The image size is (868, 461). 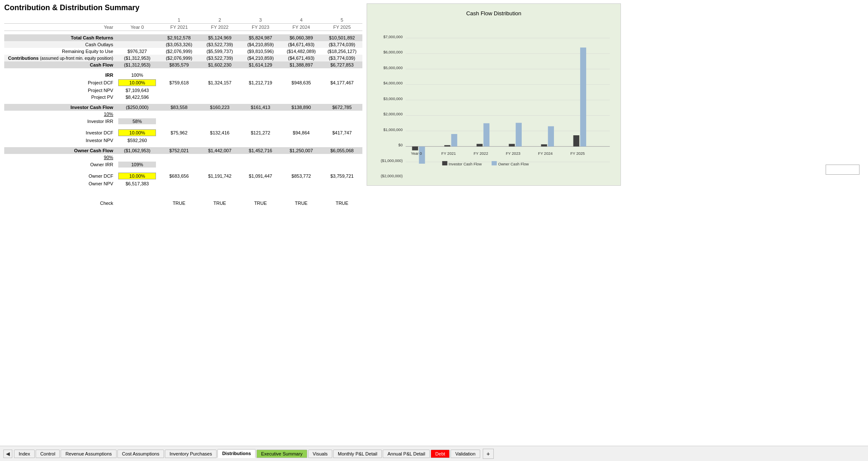 I want to click on svg-text: FY 2023, so click(x=513, y=154).